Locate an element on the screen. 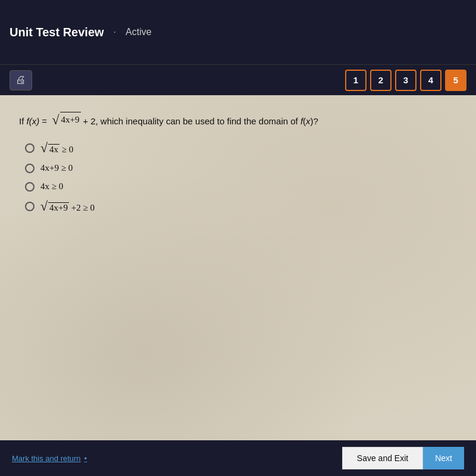  options-list: √ 4x ≥ 0 4x+9 ≥ 0 4x ≥ 0 √ 4x+9 +2 is located at coordinates (241, 177).